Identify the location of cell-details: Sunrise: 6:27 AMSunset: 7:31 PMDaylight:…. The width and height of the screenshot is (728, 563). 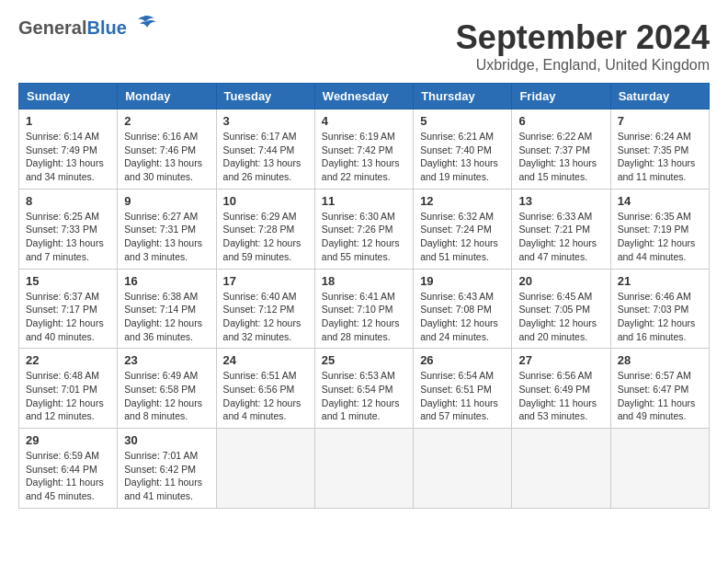
(166, 237).